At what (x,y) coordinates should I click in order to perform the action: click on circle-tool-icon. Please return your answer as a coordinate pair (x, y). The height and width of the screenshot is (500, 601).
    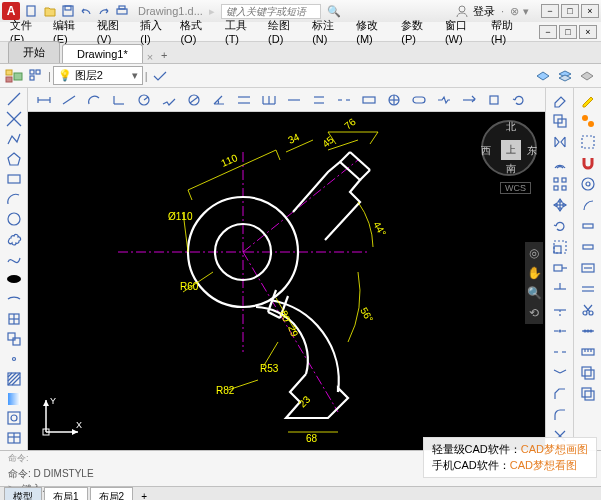
    Looking at the image, I should click on (14, 220).